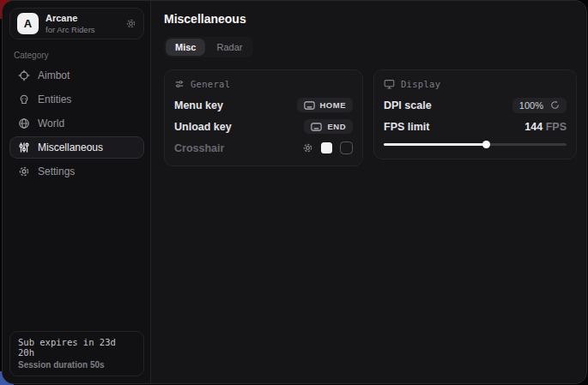  Describe the element at coordinates (52, 123) in the screenshot. I see `sidebar-item-label: World` at that location.